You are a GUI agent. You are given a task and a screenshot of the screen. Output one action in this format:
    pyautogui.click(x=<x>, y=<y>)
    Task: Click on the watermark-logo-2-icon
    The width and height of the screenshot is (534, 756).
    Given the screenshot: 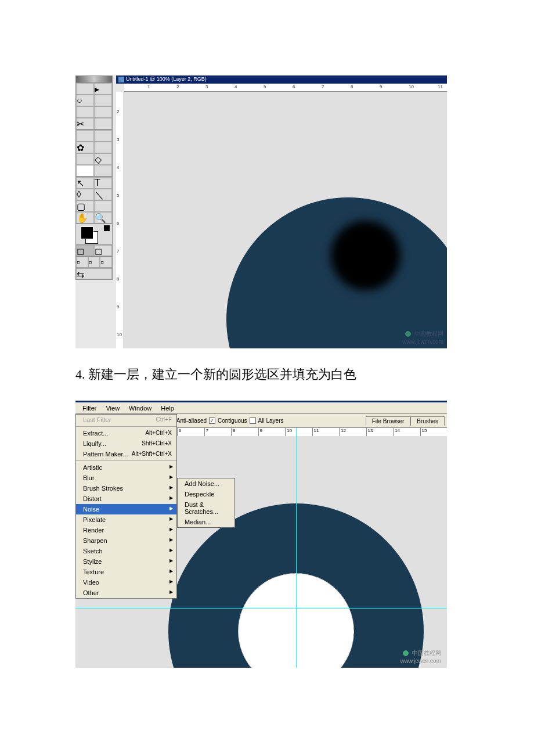 What is the action you would take?
    pyautogui.click(x=406, y=653)
    